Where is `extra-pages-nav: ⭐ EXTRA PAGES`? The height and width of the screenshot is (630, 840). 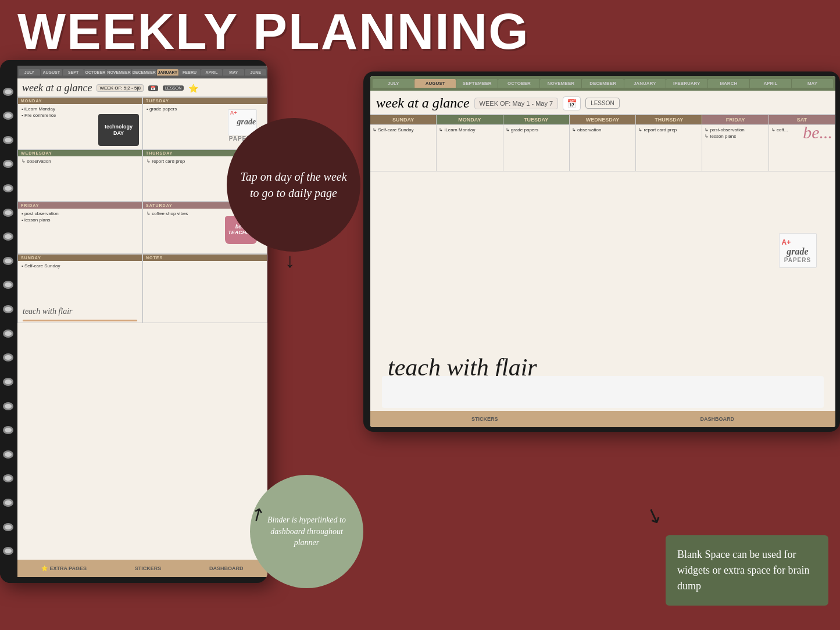
extra-pages-nav: ⭐ EXTRA PAGES is located at coordinates (64, 568).